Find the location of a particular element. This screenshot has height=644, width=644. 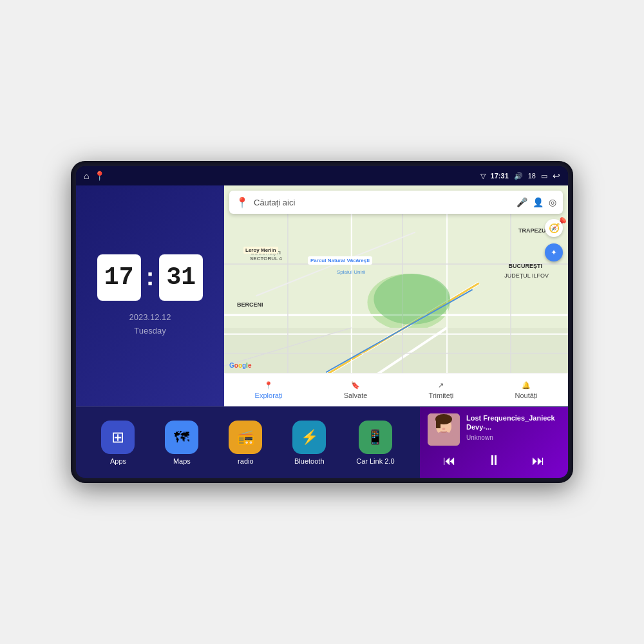

app-item-apps: ⊞ Apps is located at coordinates (118, 443).